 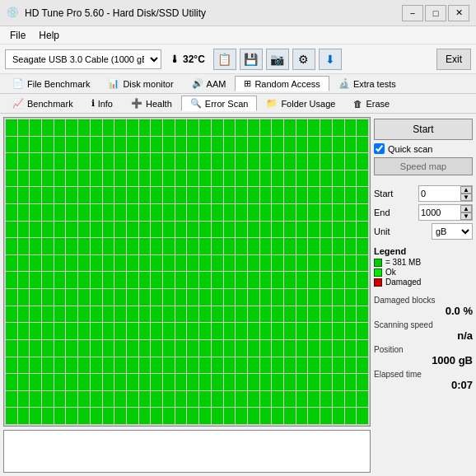 I want to click on start-spin-up: ▲, so click(x=466, y=189).